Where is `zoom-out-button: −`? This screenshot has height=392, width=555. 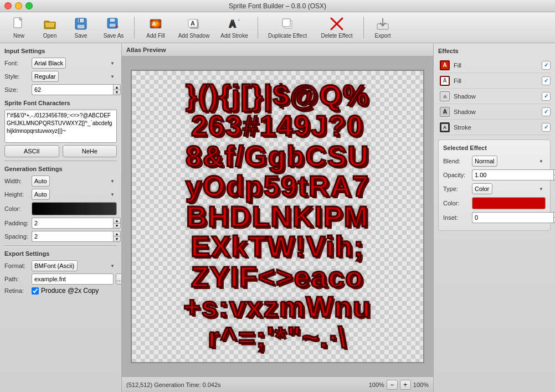
zoom-out-button: − is located at coordinates (392, 385).